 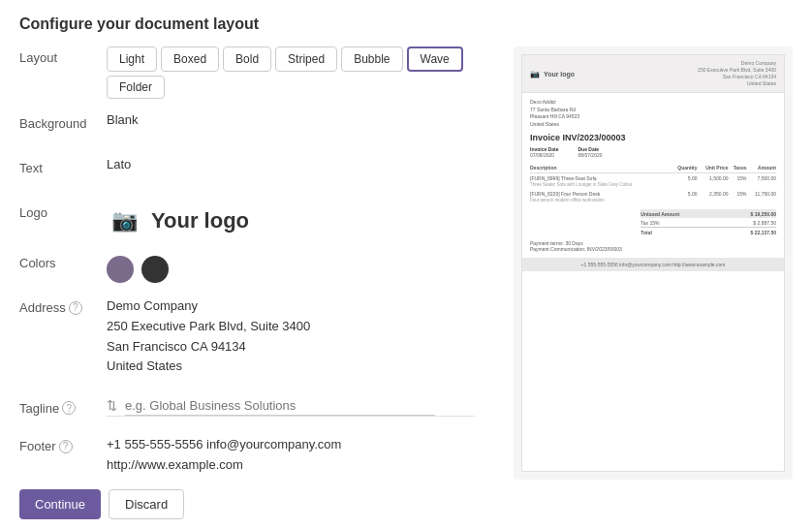 What do you see at coordinates (372, 59) in the screenshot?
I see `layout-btn-bubble: Bubble` at bounding box center [372, 59].